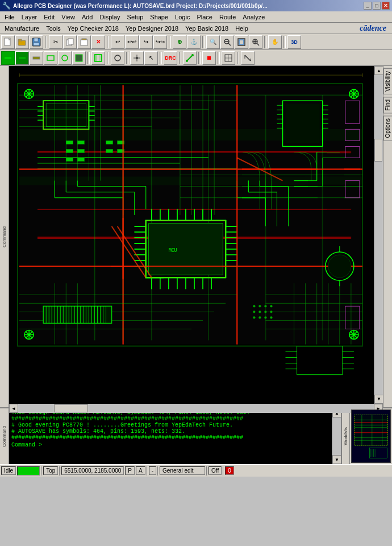 The width and height of the screenshot is (392, 546). Describe the element at coordinates (65, 58) in the screenshot. I see `layer5-button` at that location.